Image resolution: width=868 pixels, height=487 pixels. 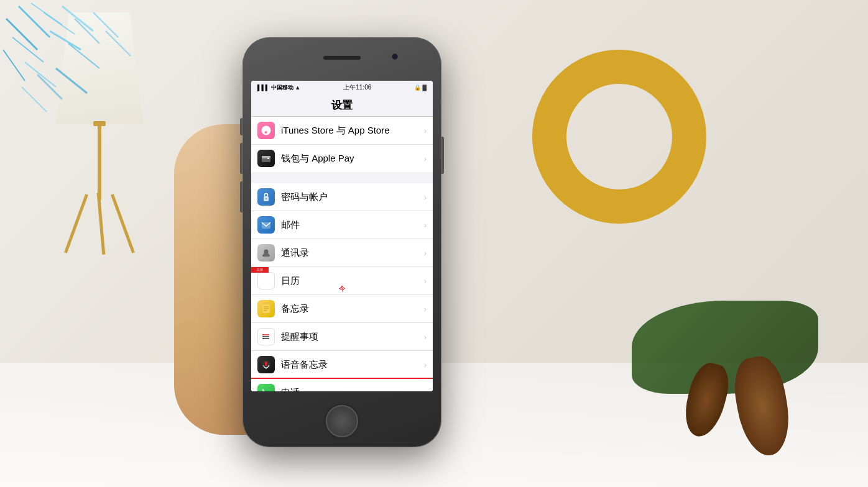 I want to click on speaker-grille, so click(x=342, y=58).